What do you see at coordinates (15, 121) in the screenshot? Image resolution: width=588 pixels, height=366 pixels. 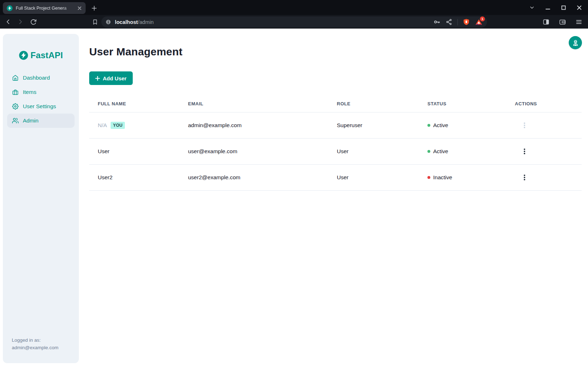 I see `users-icon` at bounding box center [15, 121].